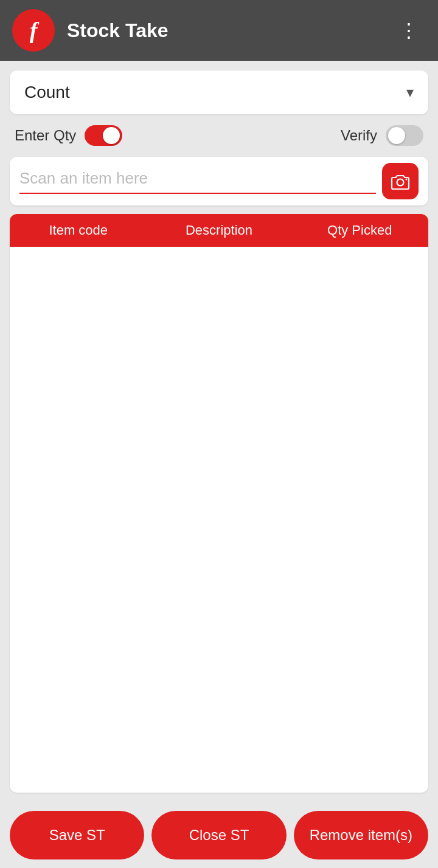 The width and height of the screenshot is (438, 868). What do you see at coordinates (382, 136) in the screenshot?
I see `verify-group: Verify` at bounding box center [382, 136].